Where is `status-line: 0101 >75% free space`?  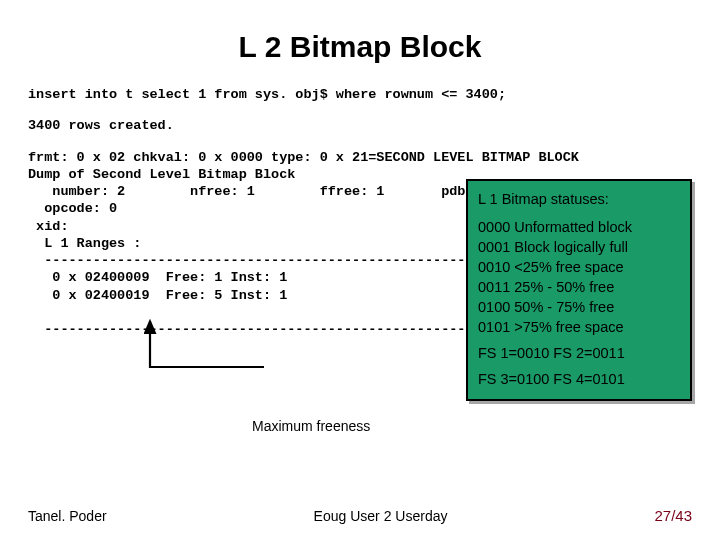 status-line: 0101 >75% free space is located at coordinates (579, 327).